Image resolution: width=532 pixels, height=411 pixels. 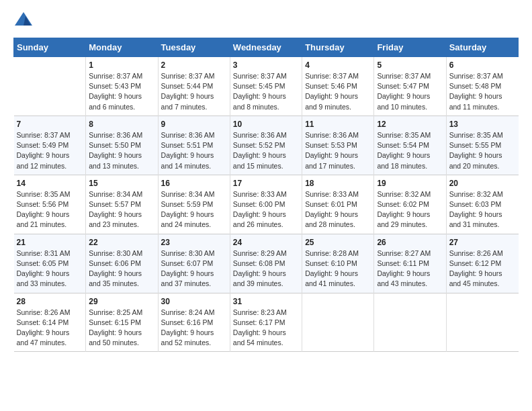 I want to click on cell-info: Sunrise: 8:32 AMSunset: 6:03 PMDaylight:…, so click(x=482, y=210).